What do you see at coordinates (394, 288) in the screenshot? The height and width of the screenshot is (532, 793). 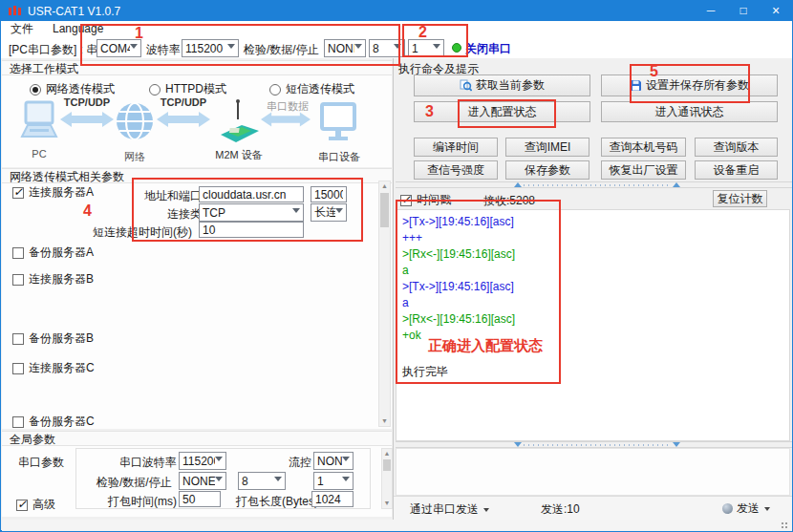 I see `panel-divider` at bounding box center [394, 288].